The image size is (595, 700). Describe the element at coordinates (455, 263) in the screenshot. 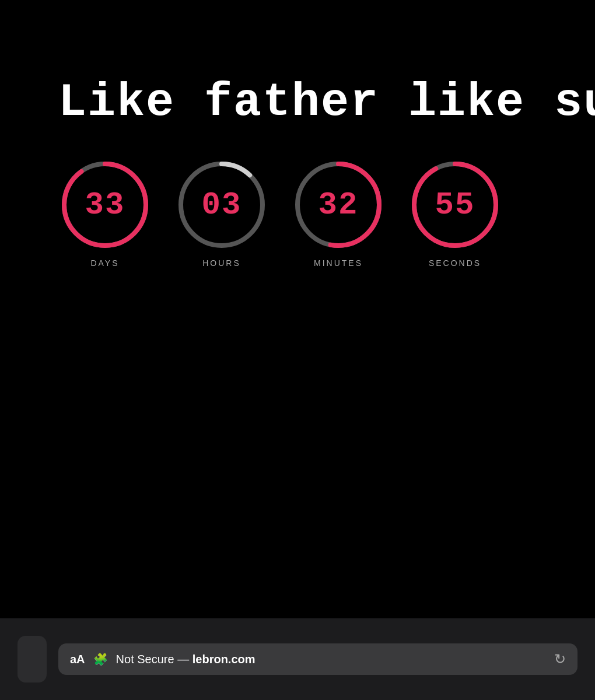

I see `seconds-label: SECONDS` at that location.